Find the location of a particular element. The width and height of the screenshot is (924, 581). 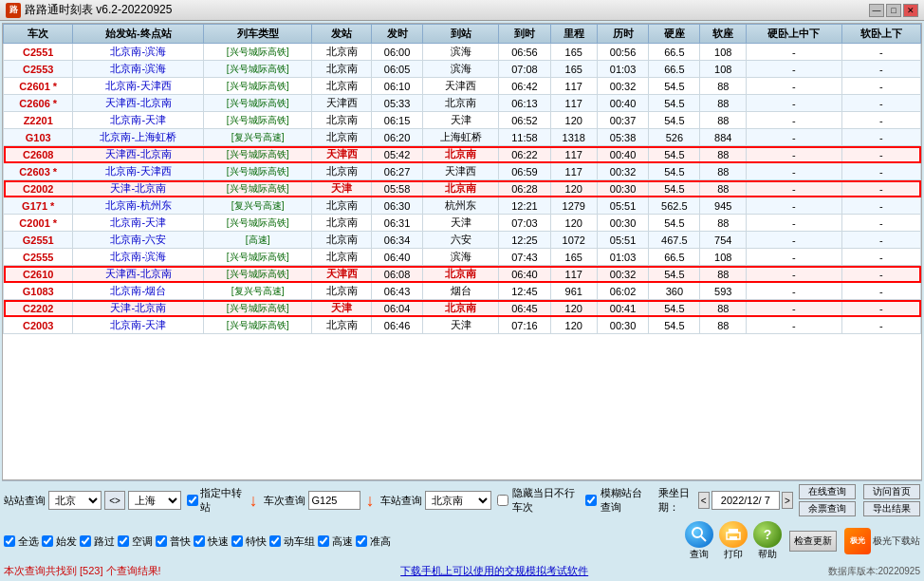

express-checkbox is located at coordinates (161, 541).